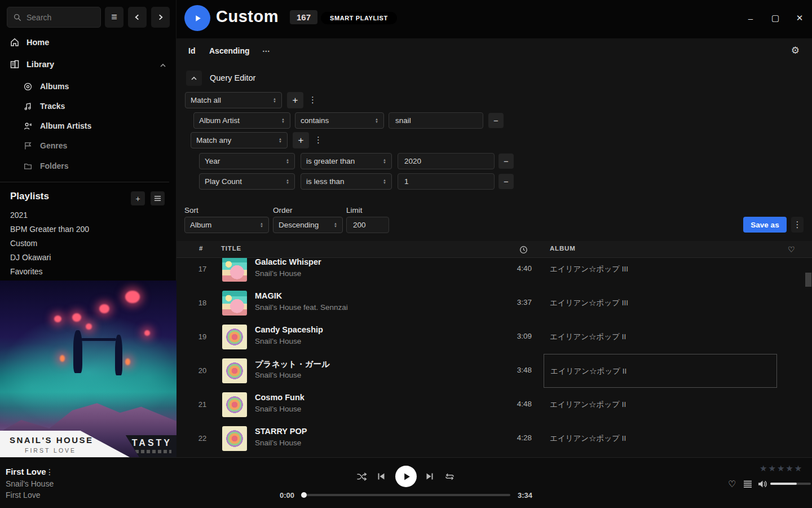 Image resolution: width=812 pixels, height=508 pixels. Describe the element at coordinates (775, 18) in the screenshot. I see `window-maximize-button: ▢` at that location.